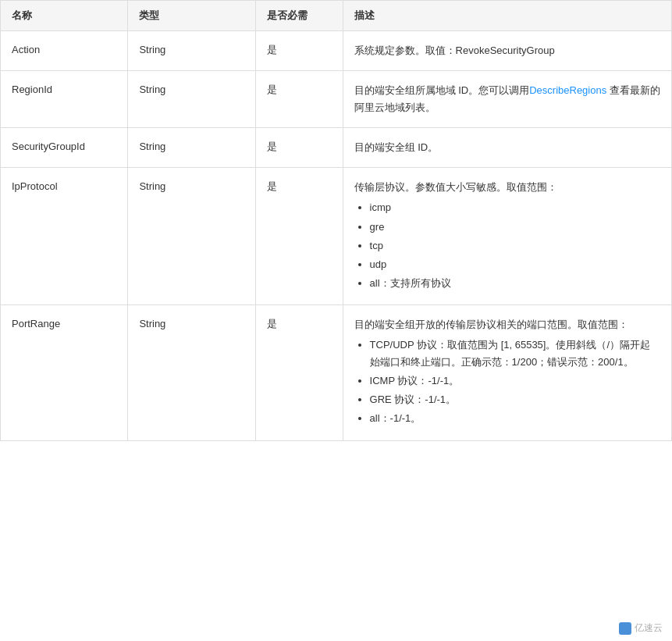 This screenshot has height=641, width=672. Describe the element at coordinates (515, 265) in the screenshot. I see `list-item: udp` at that location.